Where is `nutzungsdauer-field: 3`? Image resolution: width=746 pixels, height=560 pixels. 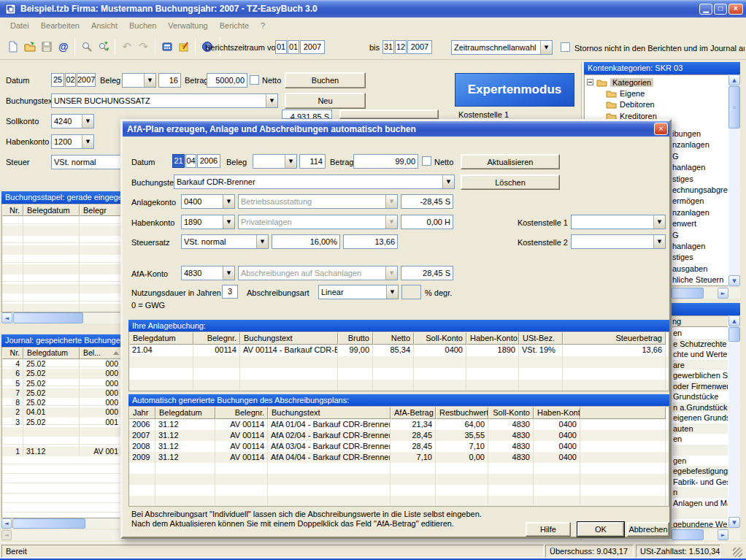
nutzungsdauer-field: 3 is located at coordinates (230, 292).